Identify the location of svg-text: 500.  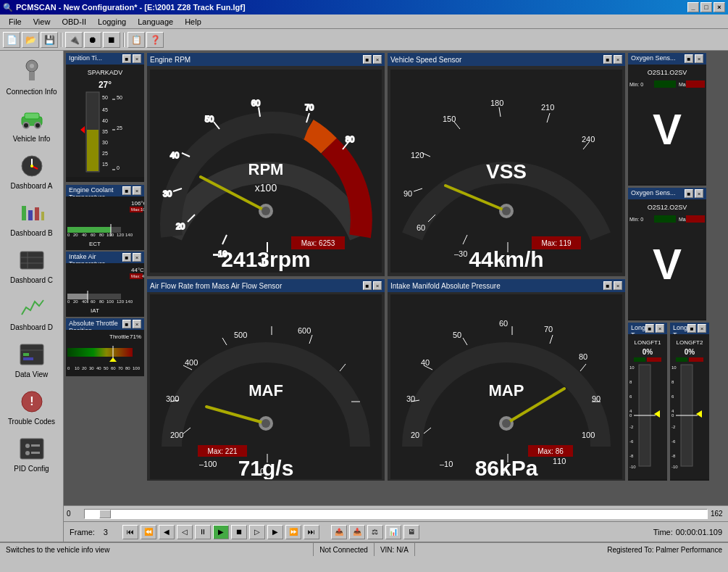
(240, 335).